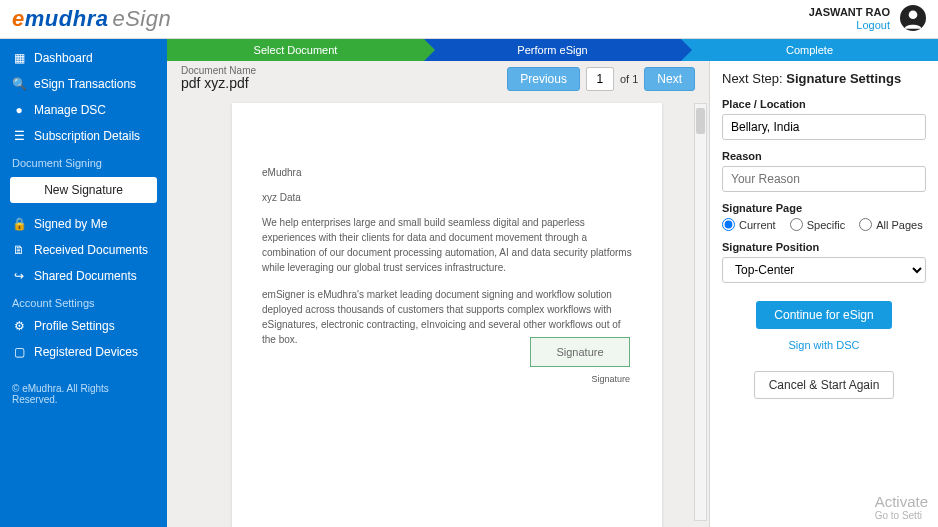 The height and width of the screenshot is (527, 938). What do you see at coordinates (728, 224) in the screenshot?
I see `radio-current-input` at bounding box center [728, 224].